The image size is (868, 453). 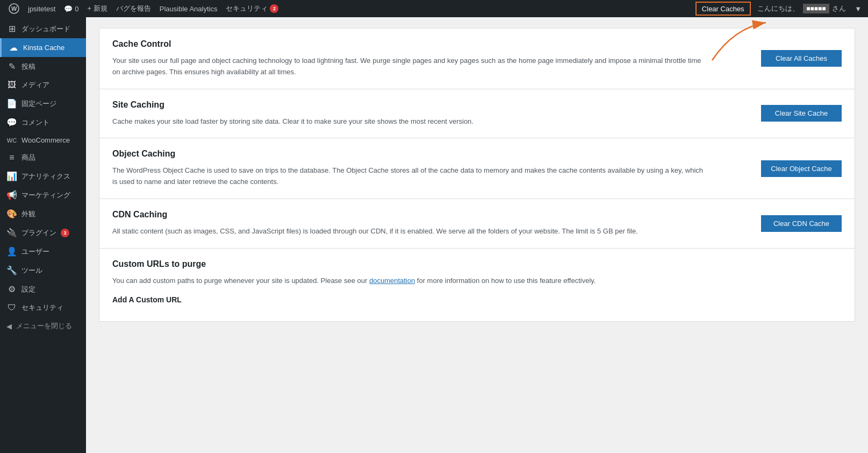 What do you see at coordinates (43, 176) in the screenshot?
I see `sidebar-item-analytics: 📊 アナリティクス` at bounding box center [43, 176].